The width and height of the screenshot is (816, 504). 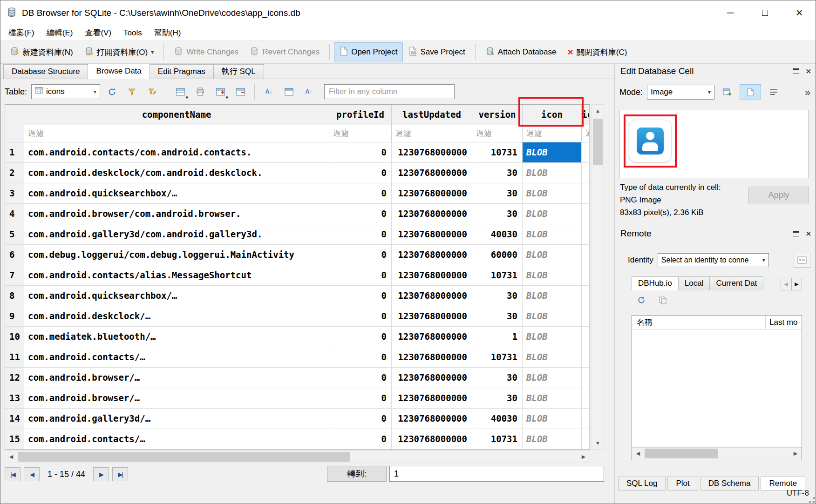 I want to click on text-view-button, so click(x=750, y=92).